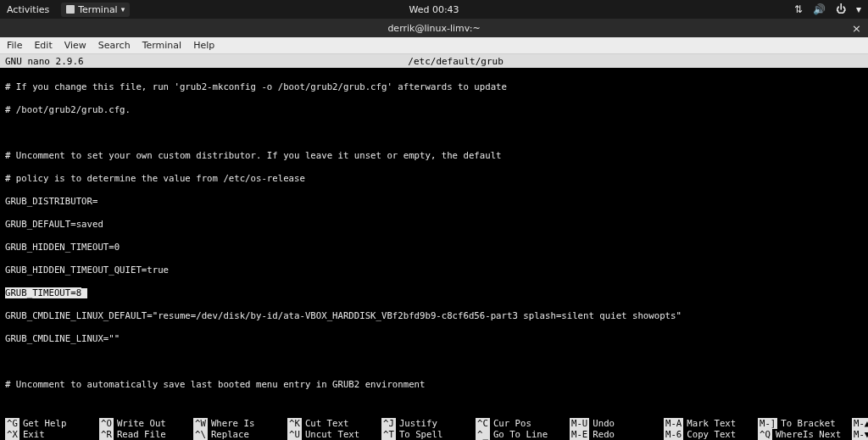 Image resolution: width=868 pixels, height=440 pixels. Describe the element at coordinates (107, 424) in the screenshot. I see `shortcut-key: ^O` at that location.